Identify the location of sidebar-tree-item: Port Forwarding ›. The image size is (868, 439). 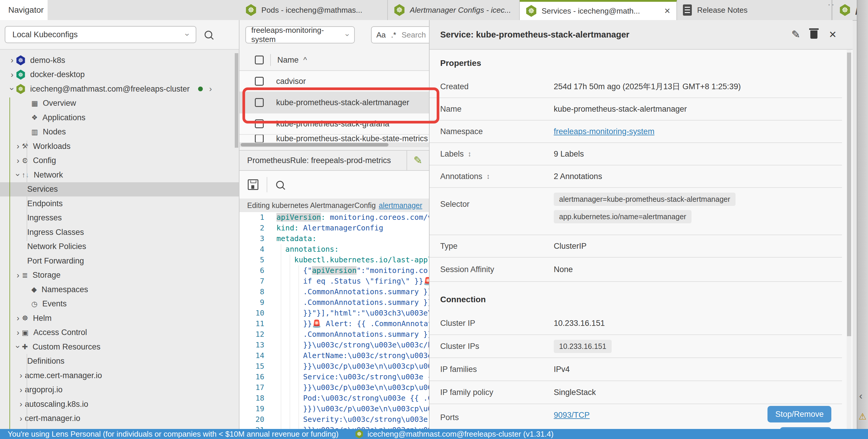
(120, 261).